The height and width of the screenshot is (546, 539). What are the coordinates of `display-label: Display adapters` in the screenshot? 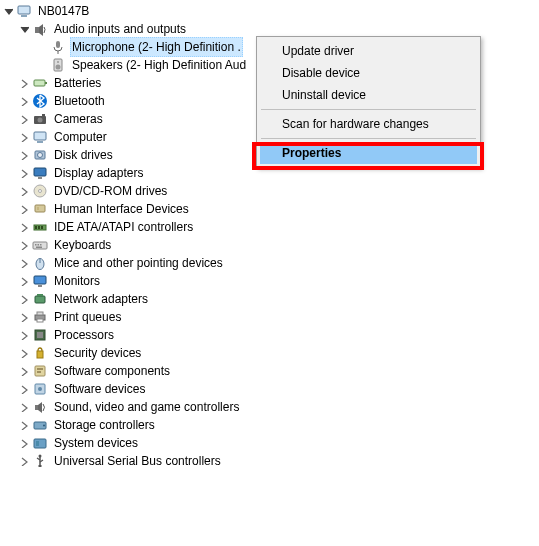 It's located at (98, 173).